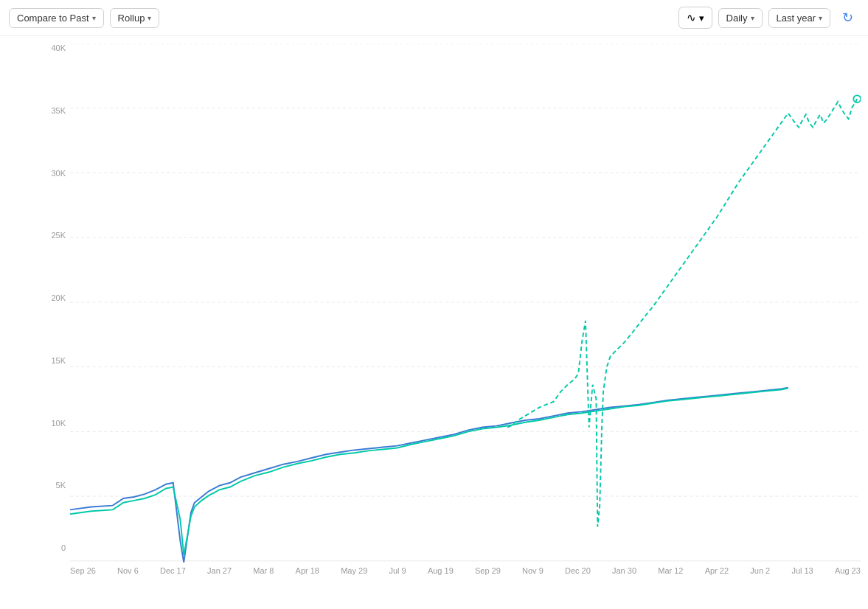  I want to click on date-range-label: Last year, so click(796, 18).